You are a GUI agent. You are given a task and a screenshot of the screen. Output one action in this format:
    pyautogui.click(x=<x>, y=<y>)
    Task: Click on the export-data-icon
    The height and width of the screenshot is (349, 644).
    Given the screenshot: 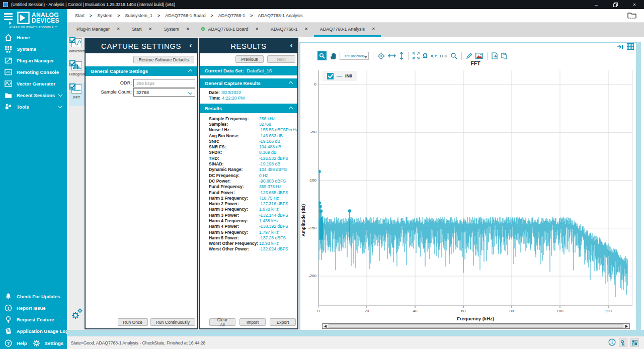 What is the action you would take?
    pyautogui.click(x=495, y=56)
    